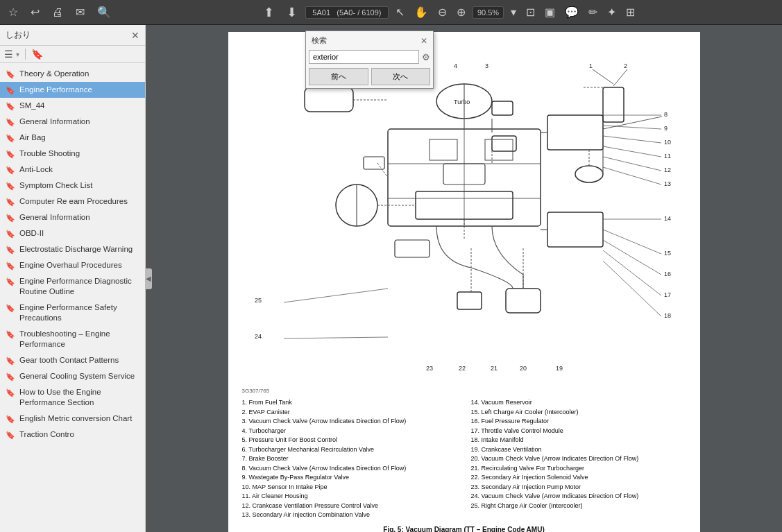  What do you see at coordinates (339, 76) in the screenshot?
I see `search-prev-button: 前へ` at bounding box center [339, 76].